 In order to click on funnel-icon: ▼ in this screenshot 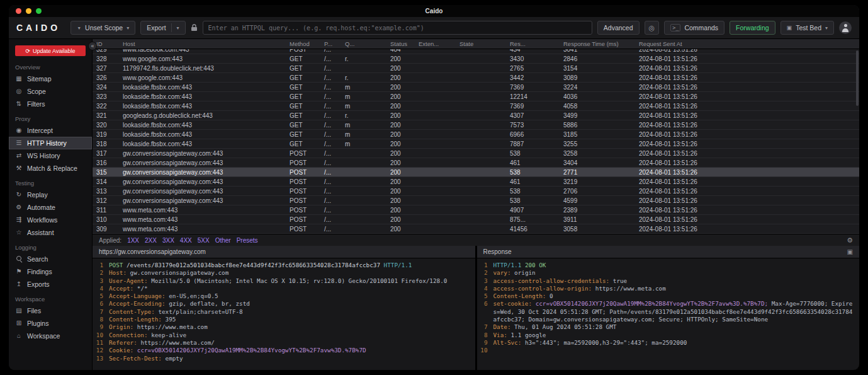, I will do `click(79, 28)`.